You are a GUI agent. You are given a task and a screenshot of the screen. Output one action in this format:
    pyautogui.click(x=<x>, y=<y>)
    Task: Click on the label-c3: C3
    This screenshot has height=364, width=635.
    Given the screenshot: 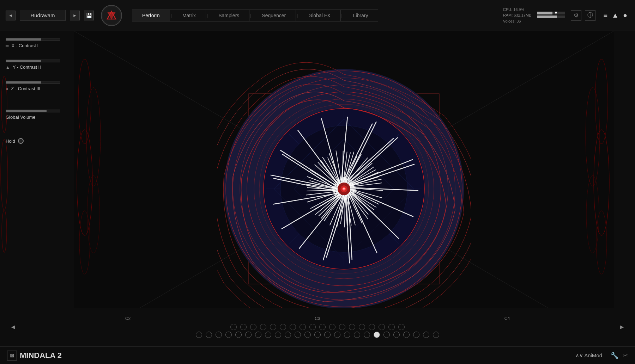 What is the action you would take?
    pyautogui.click(x=318, y=319)
    